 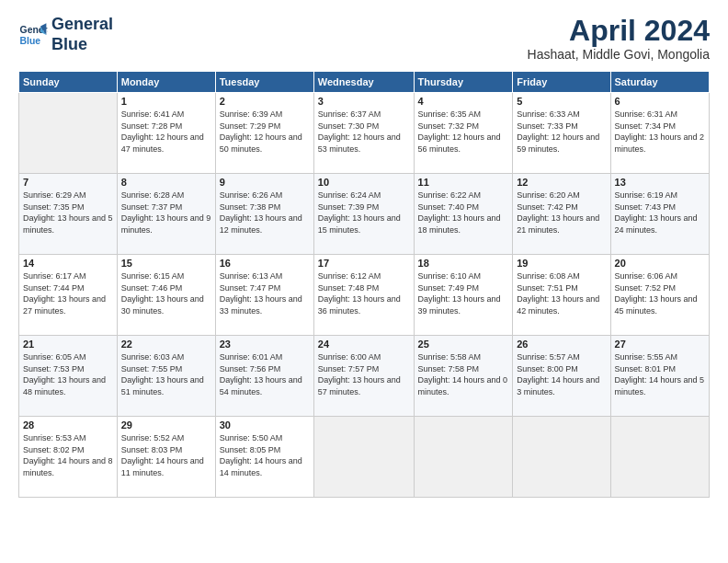 I want to click on table-row: 22 Sunrise: 6:03 AMSunset: 7:55 PMDaylig…, so click(x=165, y=376).